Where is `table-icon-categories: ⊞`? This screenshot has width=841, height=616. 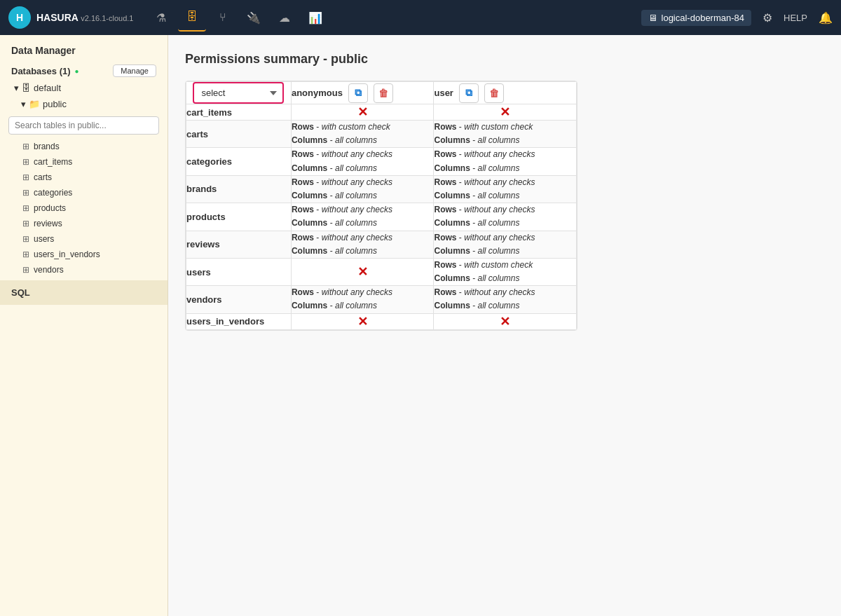 table-icon-categories: ⊞ is located at coordinates (26, 193).